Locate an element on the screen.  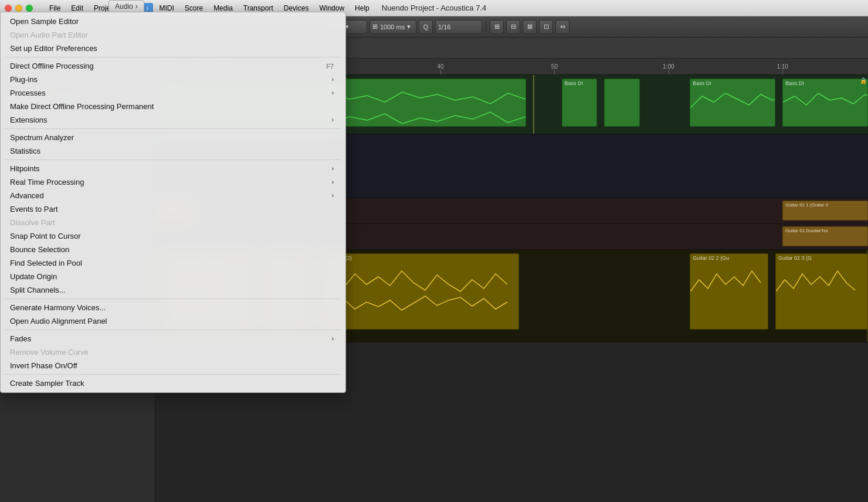
ctx-label-events-to-part: Events to Part is located at coordinates (34, 209).